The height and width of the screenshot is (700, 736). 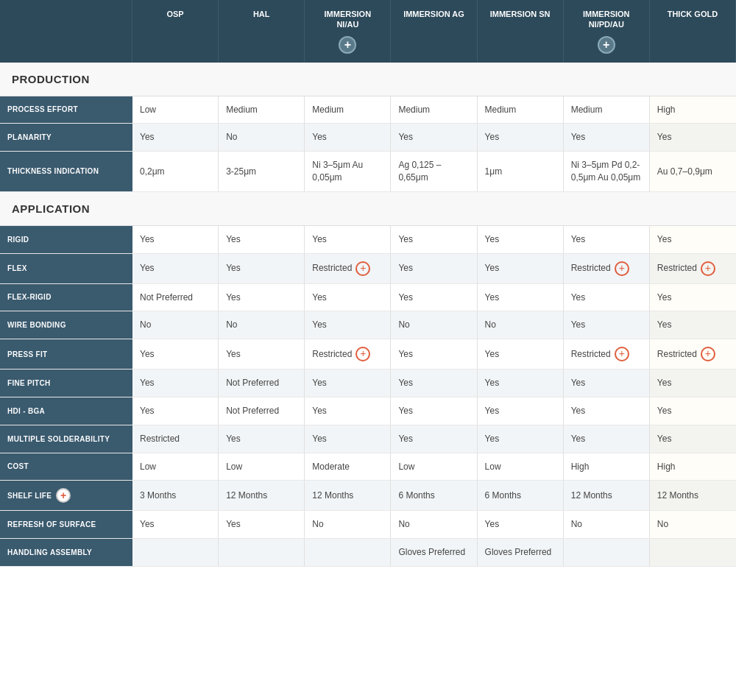 What do you see at coordinates (368, 110) in the screenshot?
I see `table-row: PROCESS EFFORTLowMediumMediumMediumMediu…` at bounding box center [368, 110].